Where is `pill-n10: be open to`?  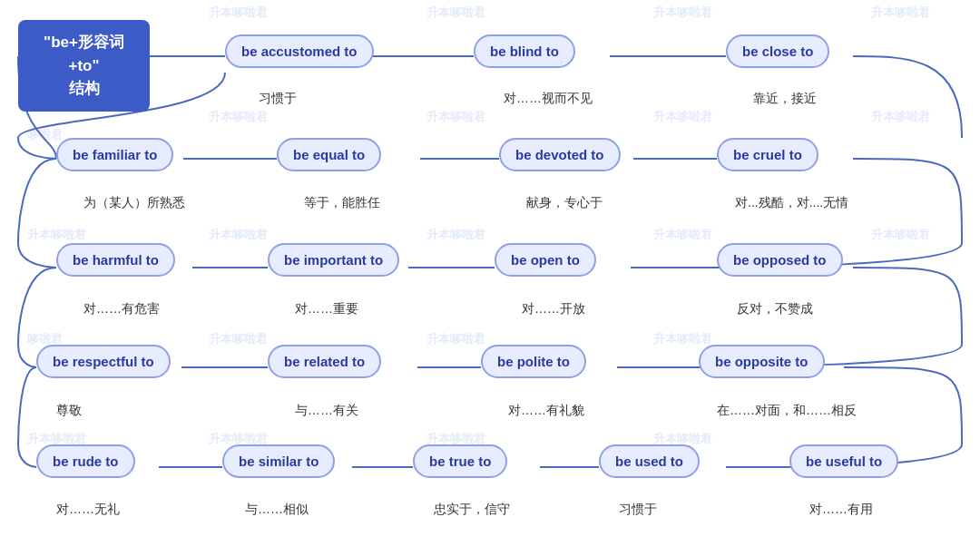 pill-n10: be open to is located at coordinates (545, 259).